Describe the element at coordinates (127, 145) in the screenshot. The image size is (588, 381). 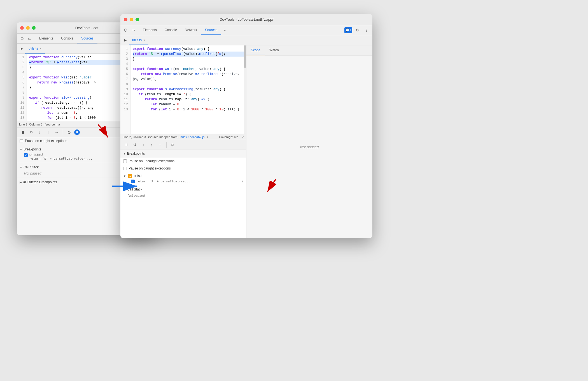
I see `front-pause-button: ⏸` at that location.